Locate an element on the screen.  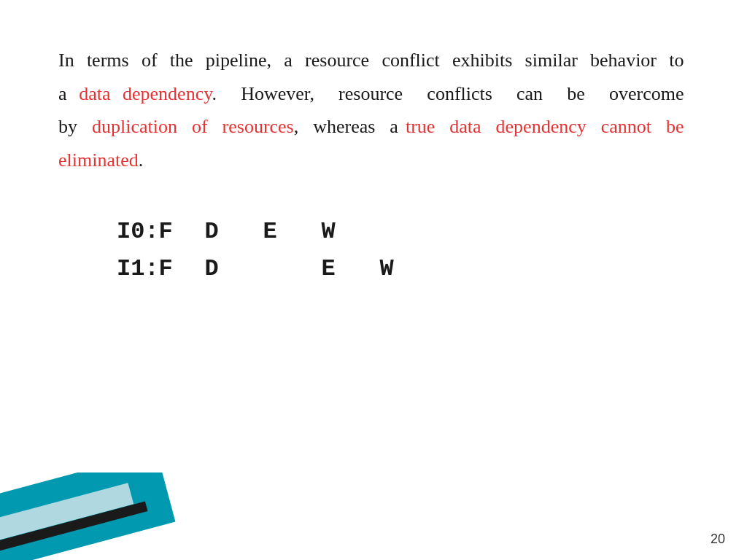
i1-stage-e: E is located at coordinates (328, 268).